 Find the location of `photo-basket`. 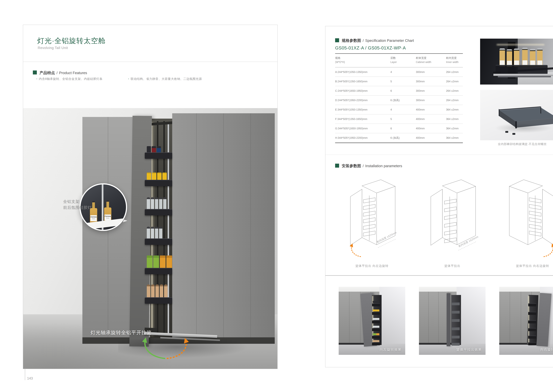

photo-basket is located at coordinates (522, 70).